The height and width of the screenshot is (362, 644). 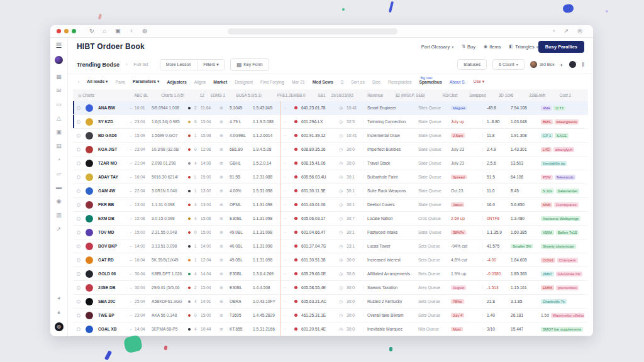 I want to click on column-header-7: EB1, so click(x=325, y=96).